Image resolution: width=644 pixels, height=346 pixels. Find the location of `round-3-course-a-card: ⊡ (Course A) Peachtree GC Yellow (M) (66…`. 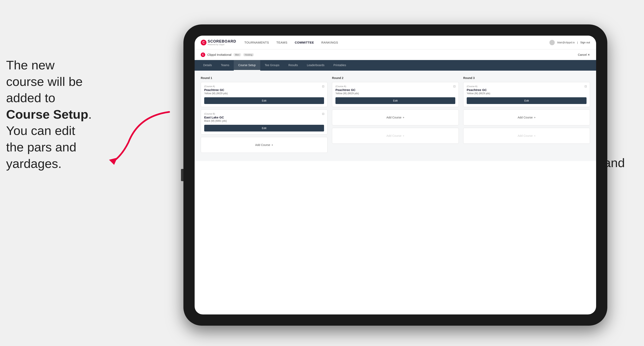

round-3-course-a-card: ⊡ (Course A) Peachtree GC Yellow (M) (66… is located at coordinates (526, 95).